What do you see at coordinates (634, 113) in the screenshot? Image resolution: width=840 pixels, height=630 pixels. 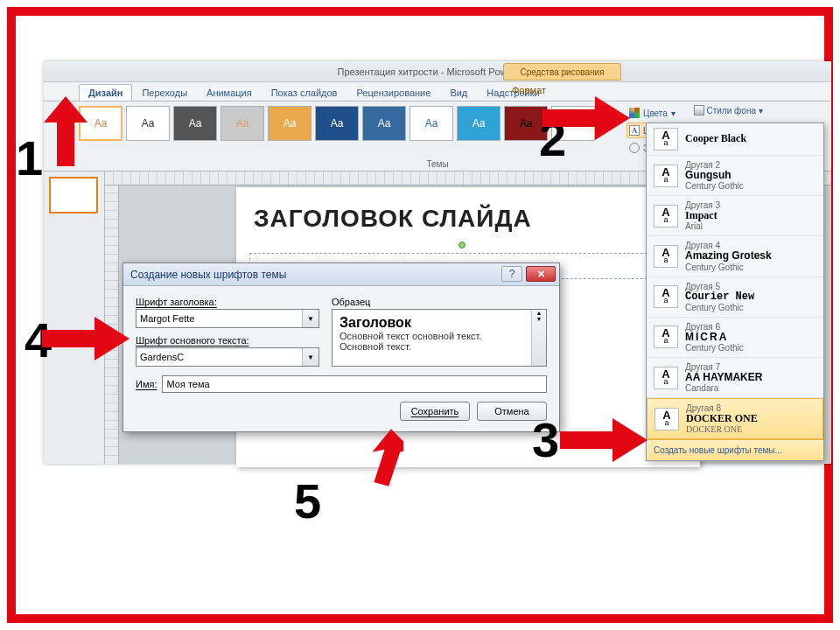 I see `colors-icon` at bounding box center [634, 113].